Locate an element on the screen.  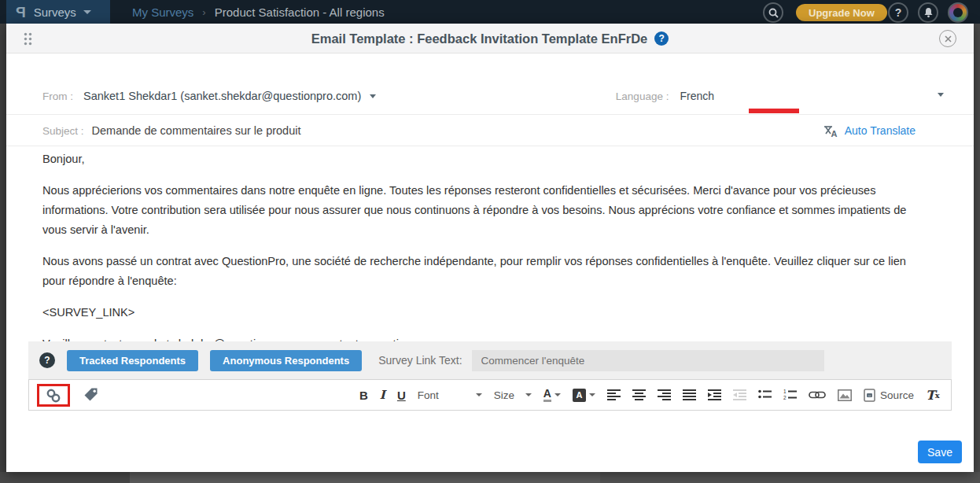
modal-title: Email Template : Feedback Invitation Tem… is located at coordinates (480, 39).